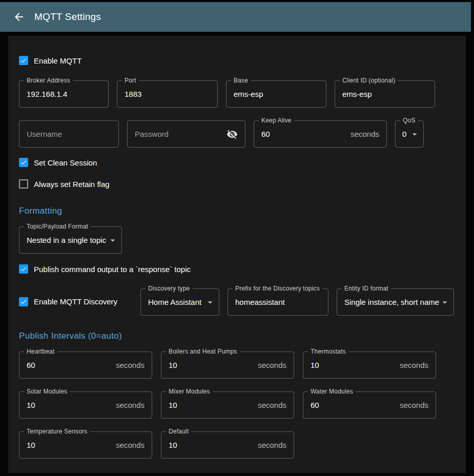 The height and width of the screenshot is (476, 474). What do you see at coordinates (190, 391) in the screenshot?
I see `interval-label: Mixer Modules` at bounding box center [190, 391].